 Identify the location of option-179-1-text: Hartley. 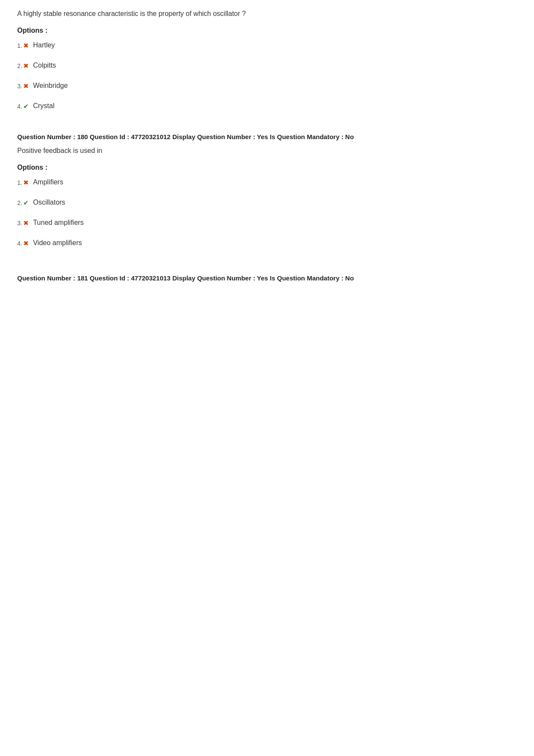
(44, 45).